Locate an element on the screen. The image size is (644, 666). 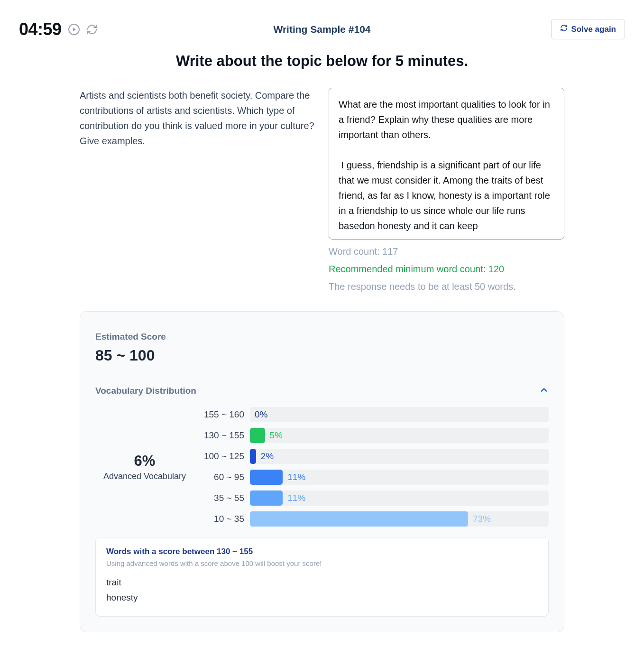
recommended-count: Recommended minimum word count: 120 is located at coordinates (447, 269).